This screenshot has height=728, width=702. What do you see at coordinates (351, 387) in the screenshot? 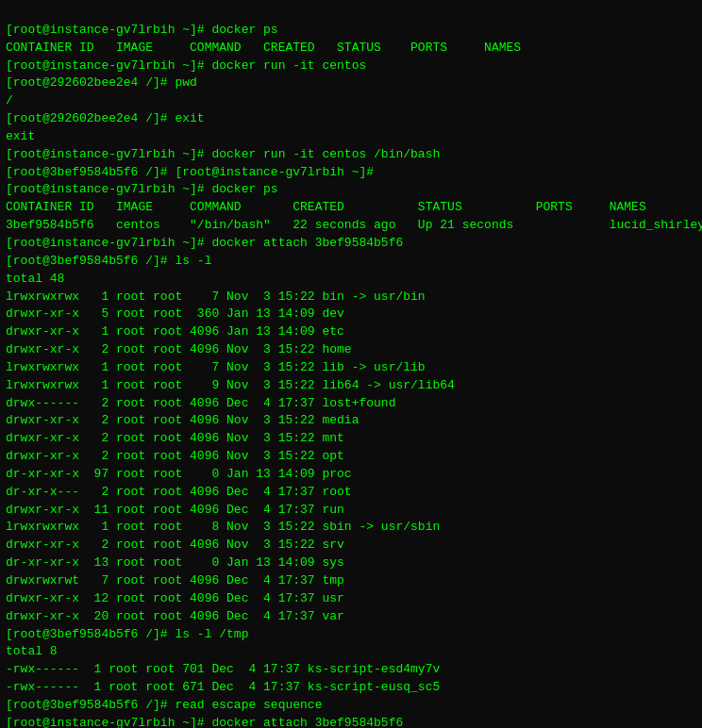
I see `terminal-line: lrwxrwxrwx 1 root root 9 Nov 3 15:22 lib…` at bounding box center [351, 387].